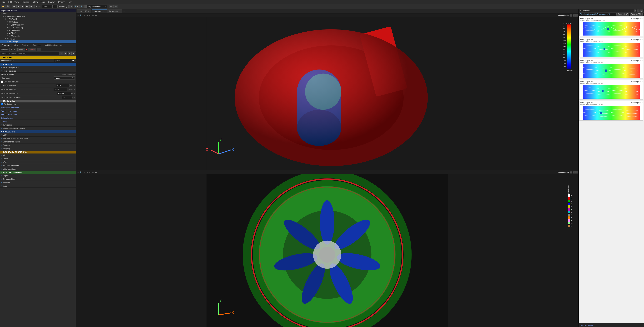  What do you see at coordinates (642, 11) in the screenshot?
I see `html-min-btn: _` at bounding box center [642, 11].